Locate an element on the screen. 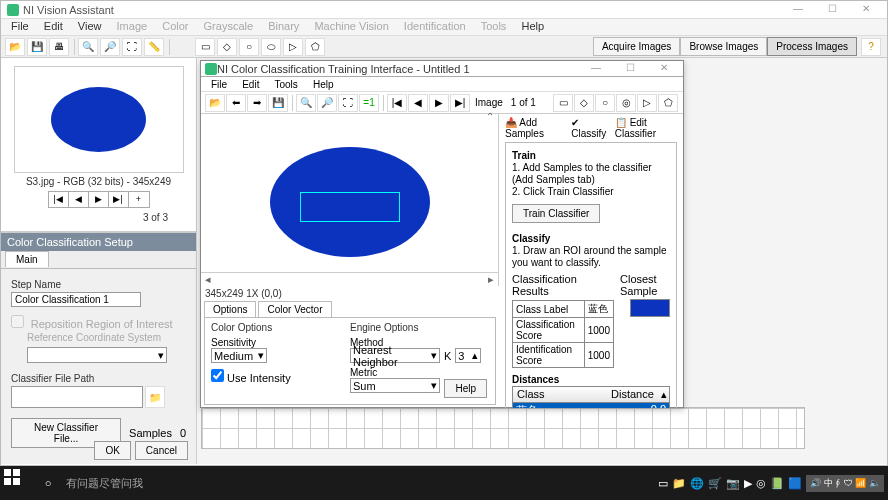  scroll-left-icon: ◂ is located at coordinates (208, 280).